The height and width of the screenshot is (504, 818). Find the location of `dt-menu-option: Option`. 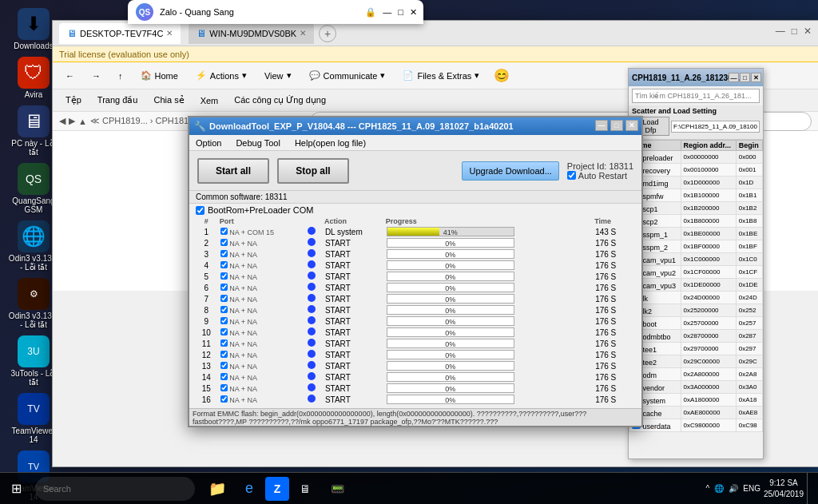

dt-menu-option: Option is located at coordinates (208, 143).